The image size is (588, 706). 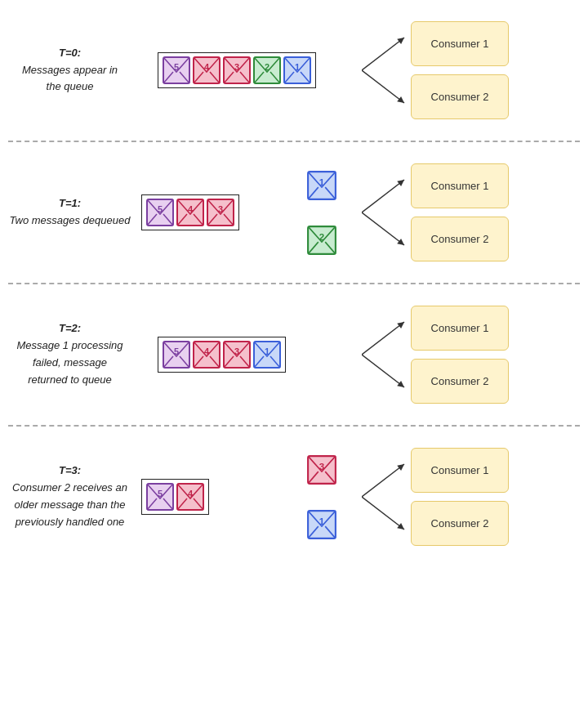 What do you see at coordinates (70, 328) in the screenshot?
I see `time-label: T=2:` at bounding box center [70, 328].